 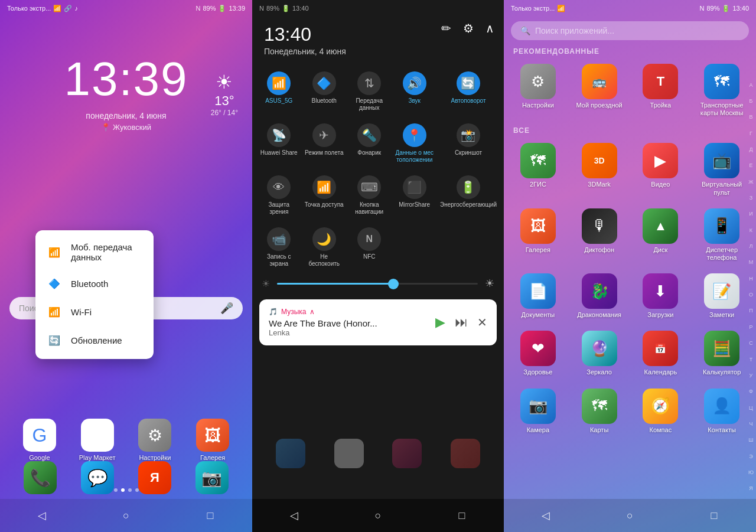 What do you see at coordinates (751, 440) in the screenshot?
I see `alpha-sh: Ш` at bounding box center [751, 440].